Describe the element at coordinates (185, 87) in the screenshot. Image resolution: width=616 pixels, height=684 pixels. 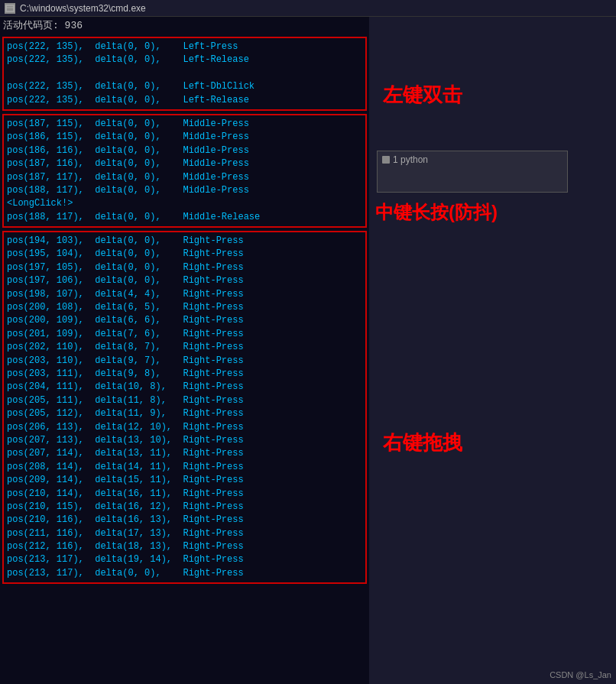
I see `section1-line3: pos(170, 103), delta(0, 0), Left-DblClic…` at that location.